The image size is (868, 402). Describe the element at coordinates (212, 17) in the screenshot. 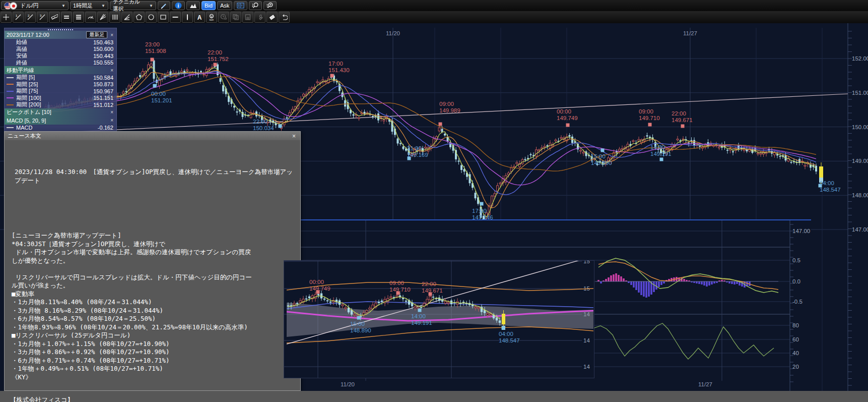

I see `stamp-icon-tool-button: icon` at that location.